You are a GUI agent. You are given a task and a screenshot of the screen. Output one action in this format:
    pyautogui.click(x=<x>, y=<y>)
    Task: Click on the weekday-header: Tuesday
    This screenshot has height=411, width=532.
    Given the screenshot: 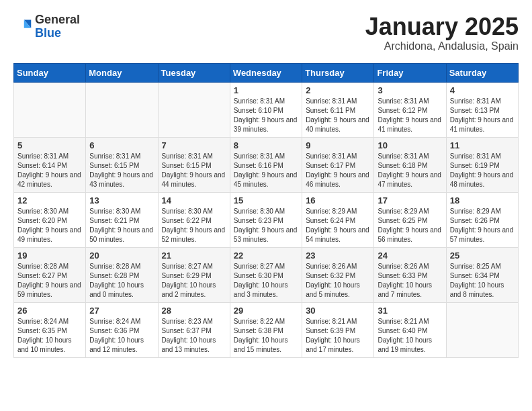 What is the action you would take?
    pyautogui.click(x=193, y=73)
    